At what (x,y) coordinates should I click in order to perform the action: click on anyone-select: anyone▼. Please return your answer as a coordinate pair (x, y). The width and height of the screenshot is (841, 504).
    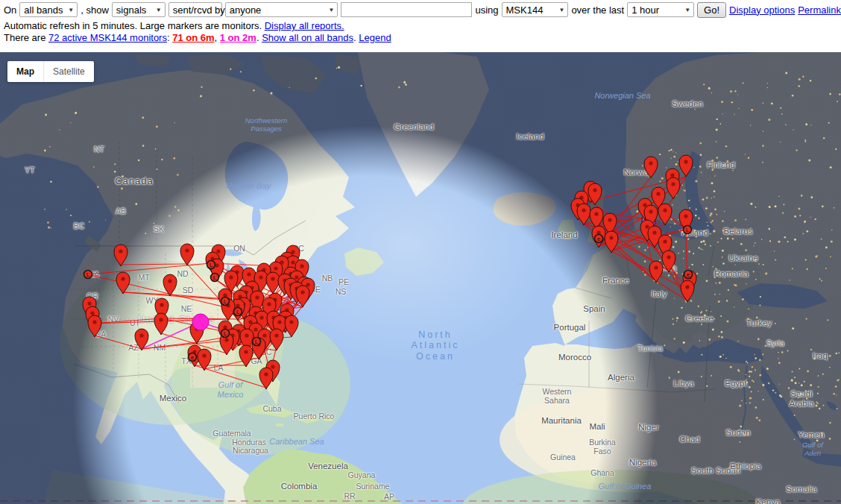
    Looking at the image, I should click on (282, 10).